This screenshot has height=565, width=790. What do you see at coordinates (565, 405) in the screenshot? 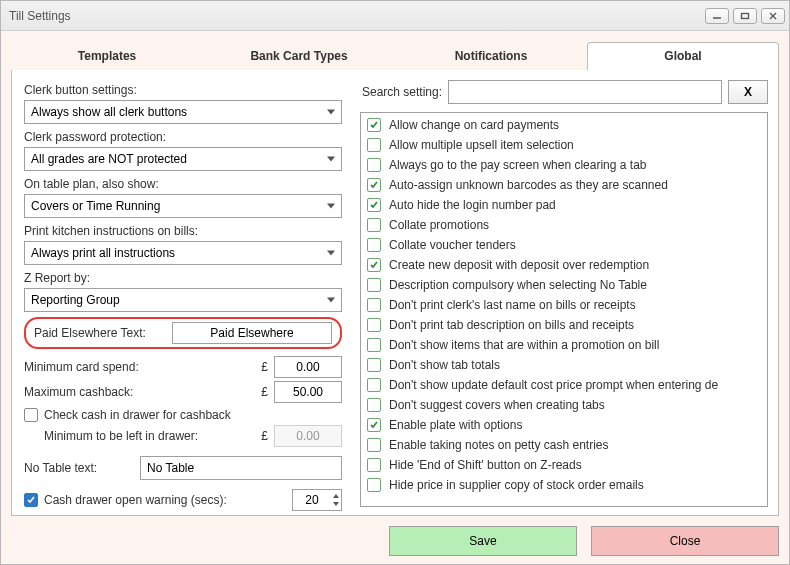
I see `setting-row: Don't suggest covers when creating tabs` at bounding box center [565, 405].